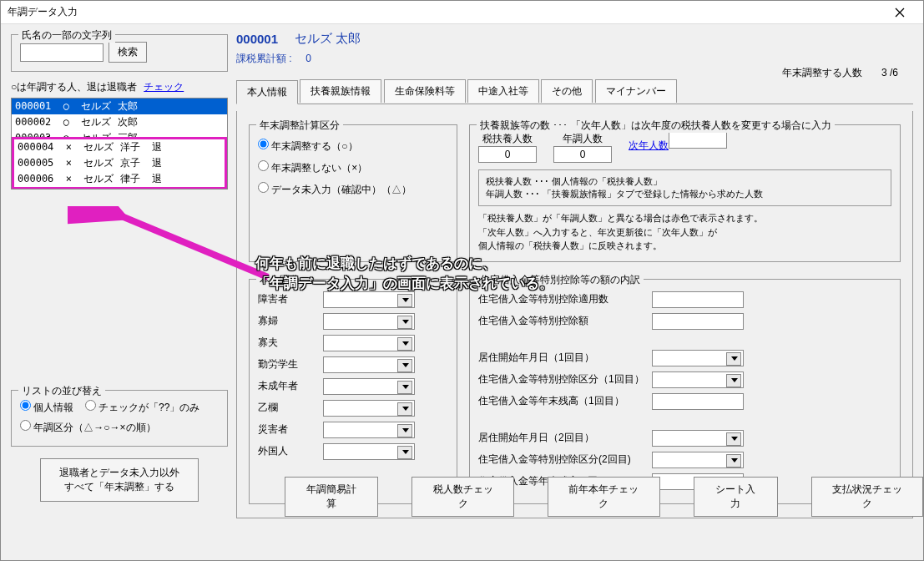  Describe the element at coordinates (73, 87) in the screenshot. I see `list-header-text: ○は年調する人、退は退職者` at that location.